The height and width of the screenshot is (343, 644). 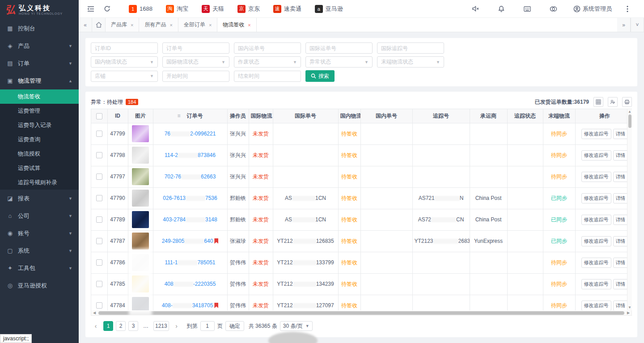 What do you see at coordinates (630, 308) in the screenshot?
I see `scroll-down-icon: ▼` at bounding box center [630, 308].